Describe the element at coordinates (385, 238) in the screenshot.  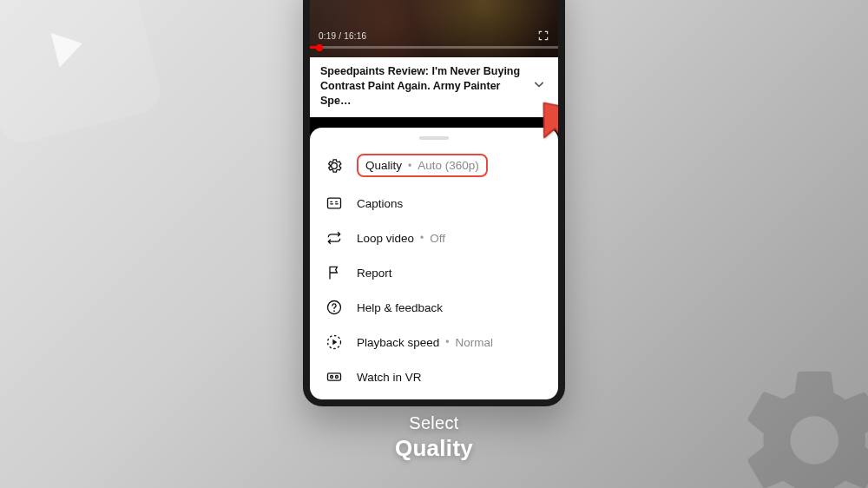
I see `loop-label: Loop video` at that location.